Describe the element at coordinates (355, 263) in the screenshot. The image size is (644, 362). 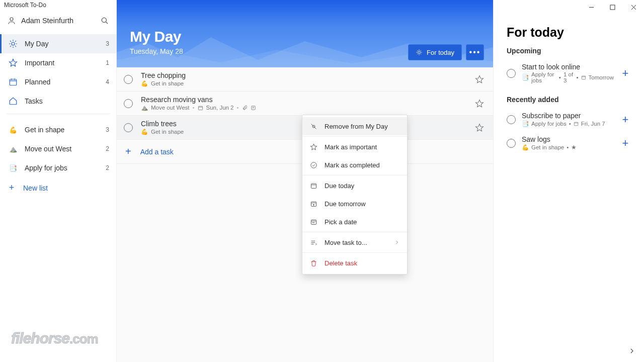
I see `ctx-delete: Delete task` at that location.